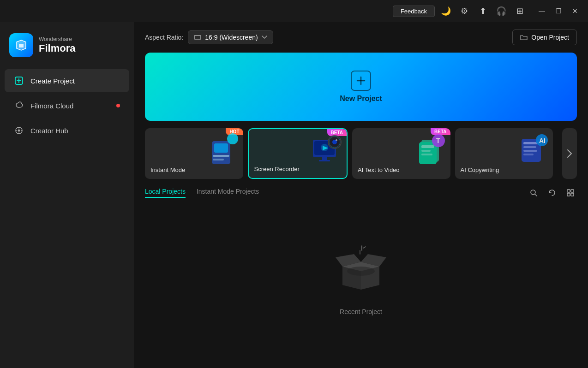 The width and height of the screenshot is (588, 368). Describe the element at coordinates (223, 150) in the screenshot. I see `instant-mode-illustration` at that location.